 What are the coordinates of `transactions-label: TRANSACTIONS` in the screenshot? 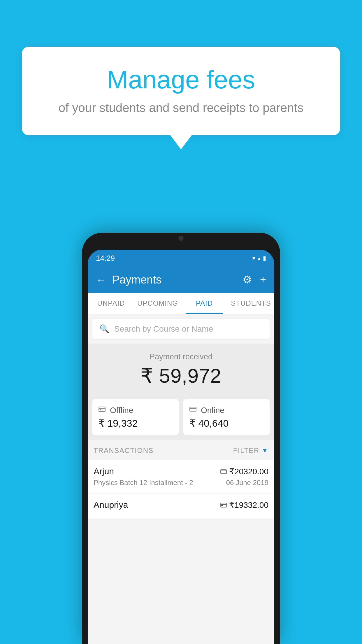 It's located at (124, 451).